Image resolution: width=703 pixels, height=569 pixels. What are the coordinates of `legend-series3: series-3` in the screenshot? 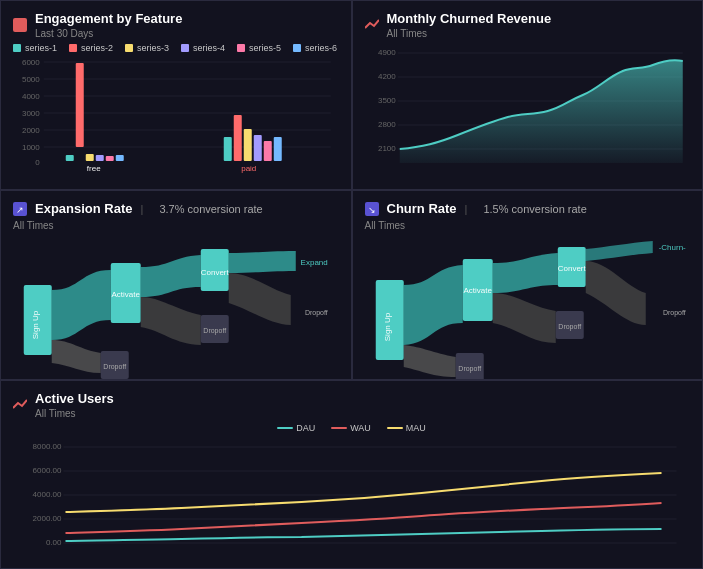 It's located at (147, 48).